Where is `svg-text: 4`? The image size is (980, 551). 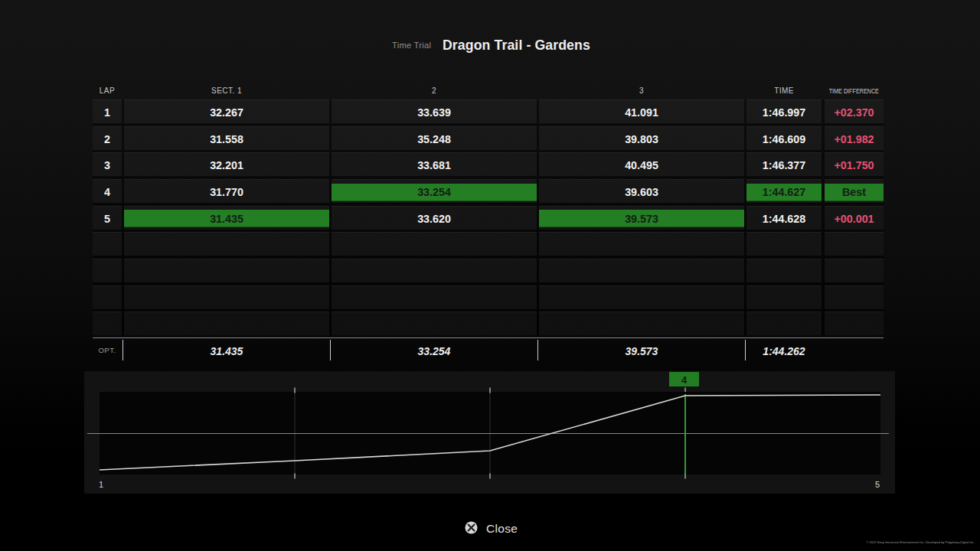 svg-text: 4 is located at coordinates (684, 380).